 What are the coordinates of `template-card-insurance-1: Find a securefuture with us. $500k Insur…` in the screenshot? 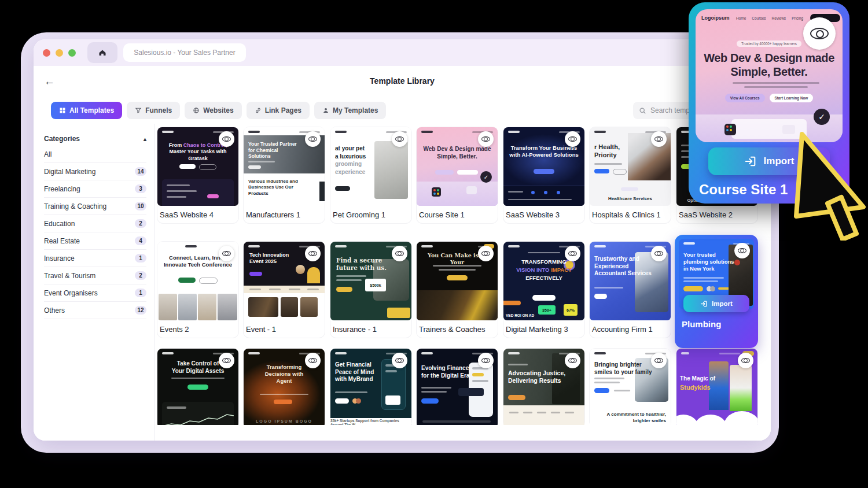 It's located at (371, 290).